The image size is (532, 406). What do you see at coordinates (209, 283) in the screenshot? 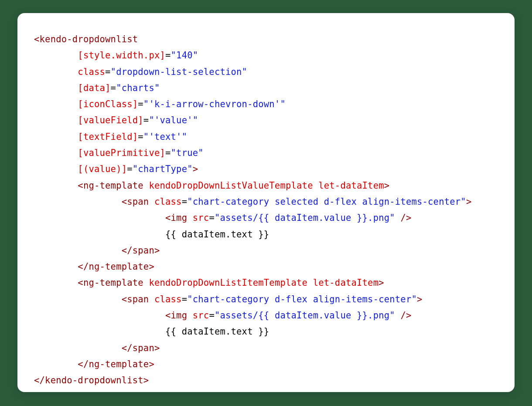
I see `code-line: <ng-template kendoDropDownListItemTempla…` at bounding box center [209, 283].